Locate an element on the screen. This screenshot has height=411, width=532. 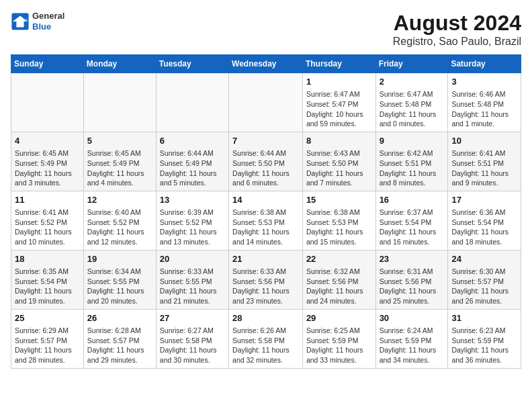
week-row-1: 1Sunrise: 6:47 AM Sunset: 5:47 PM Daylig… is located at coordinates (266, 103).